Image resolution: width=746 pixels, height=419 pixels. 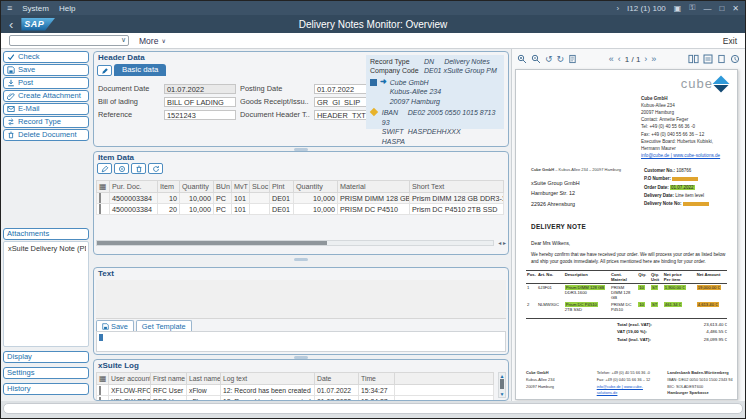 I want to click on delete-document-button: Delete Document, so click(x=46, y=135).